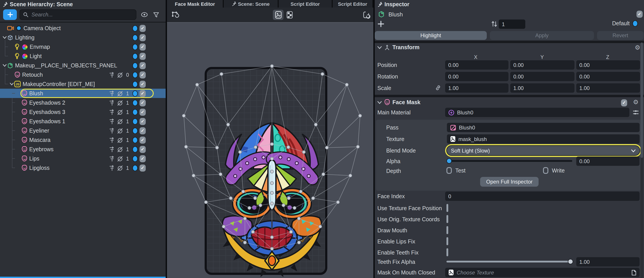 The width and height of the screenshot is (644, 278). I want to click on show-texture-button, so click(278, 15).